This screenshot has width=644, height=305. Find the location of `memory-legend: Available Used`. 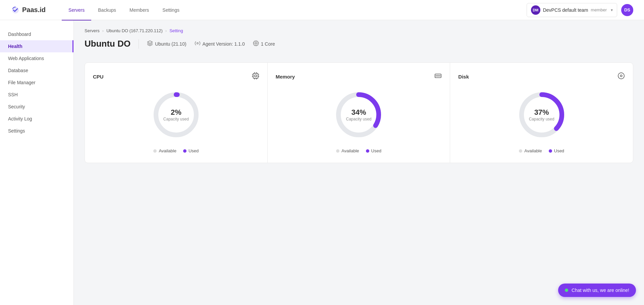

memory-legend: Available Used is located at coordinates (359, 151).